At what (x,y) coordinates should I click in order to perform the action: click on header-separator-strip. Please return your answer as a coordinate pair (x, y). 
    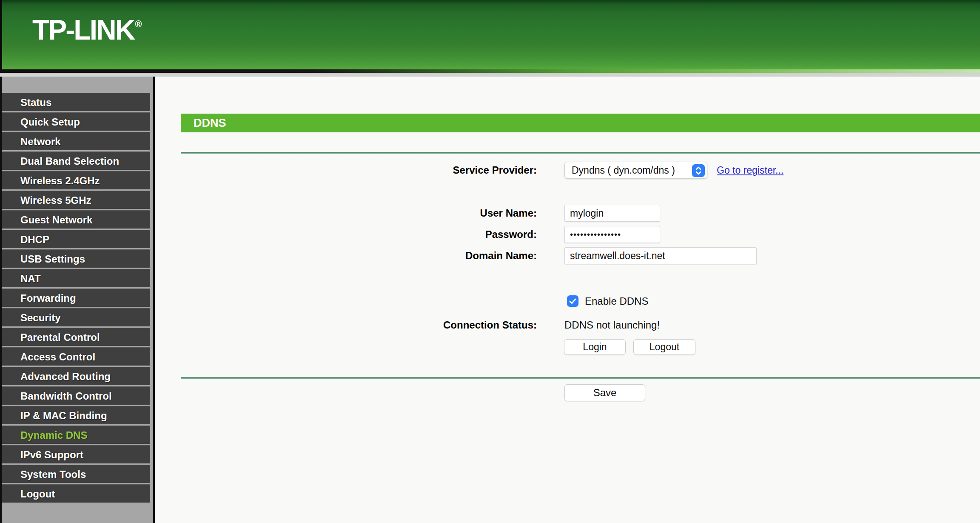
    Looking at the image, I should click on (490, 75).